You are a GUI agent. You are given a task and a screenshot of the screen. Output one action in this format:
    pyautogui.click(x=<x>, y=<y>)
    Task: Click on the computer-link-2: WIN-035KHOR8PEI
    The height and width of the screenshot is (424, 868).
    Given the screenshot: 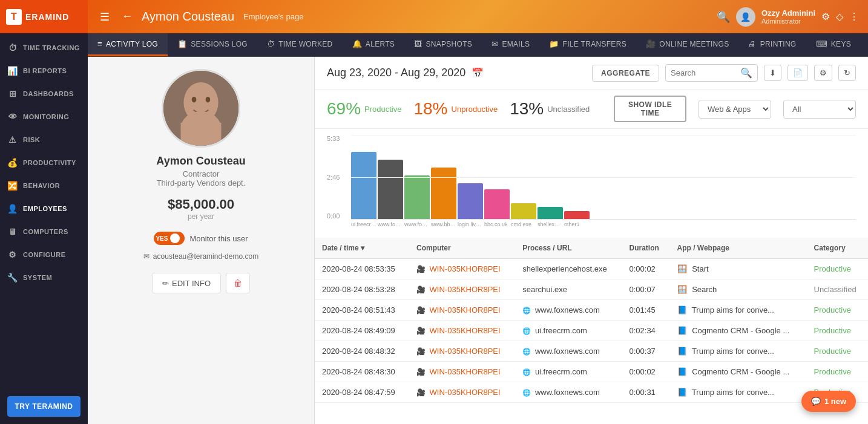 What is the action you would take?
    pyautogui.click(x=465, y=310)
    